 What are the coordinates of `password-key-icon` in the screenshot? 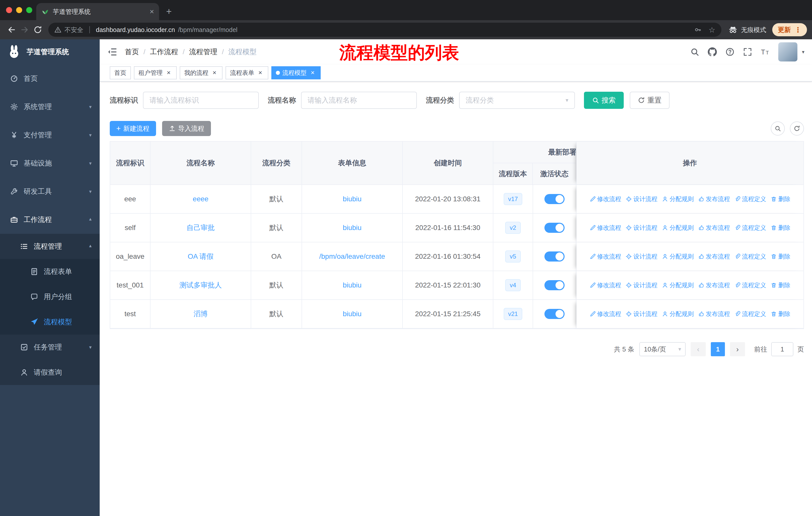 It's located at (698, 30).